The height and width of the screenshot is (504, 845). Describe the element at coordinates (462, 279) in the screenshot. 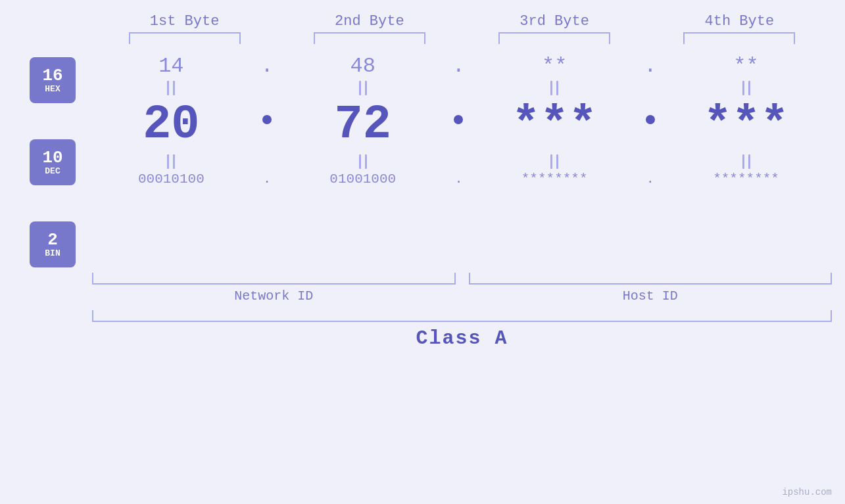

I see `bottom-brackets` at that location.